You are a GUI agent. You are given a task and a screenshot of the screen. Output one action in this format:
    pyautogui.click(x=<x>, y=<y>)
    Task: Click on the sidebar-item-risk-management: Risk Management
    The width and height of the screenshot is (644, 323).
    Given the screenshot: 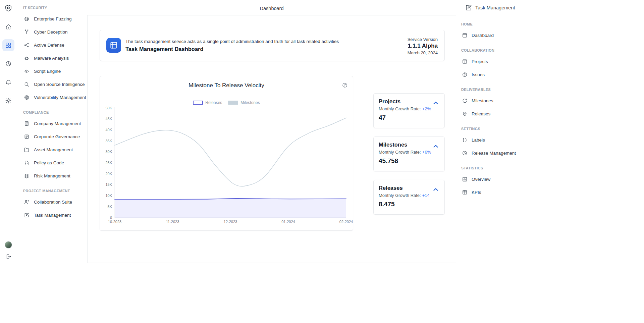 What is the action you would take?
    pyautogui.click(x=52, y=176)
    